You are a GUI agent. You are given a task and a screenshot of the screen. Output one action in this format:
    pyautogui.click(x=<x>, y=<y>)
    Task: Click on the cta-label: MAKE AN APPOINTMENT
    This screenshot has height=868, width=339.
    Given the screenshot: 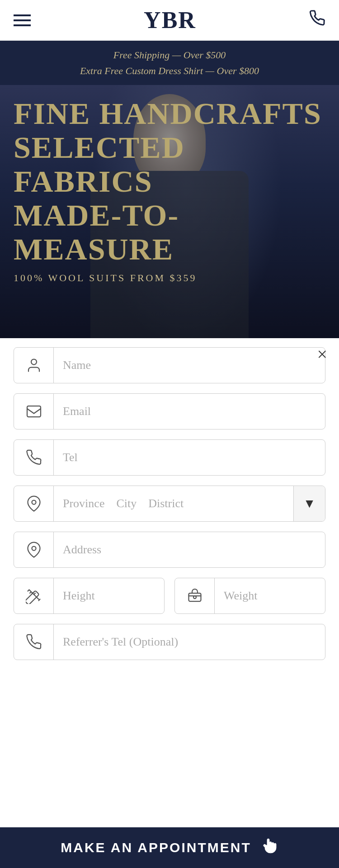 What is the action you would take?
    pyautogui.click(x=155, y=848)
    